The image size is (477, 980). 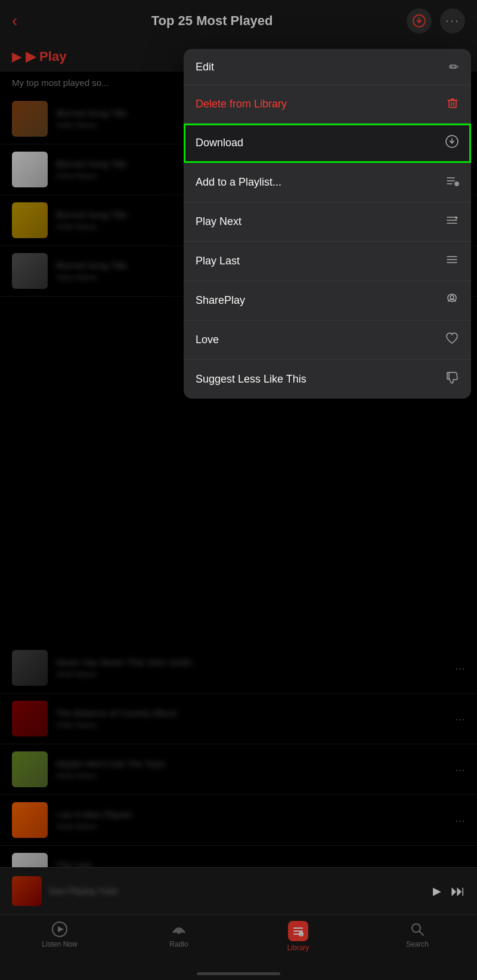 What do you see at coordinates (327, 340) in the screenshot?
I see `menu-item-love: Love` at bounding box center [327, 340].